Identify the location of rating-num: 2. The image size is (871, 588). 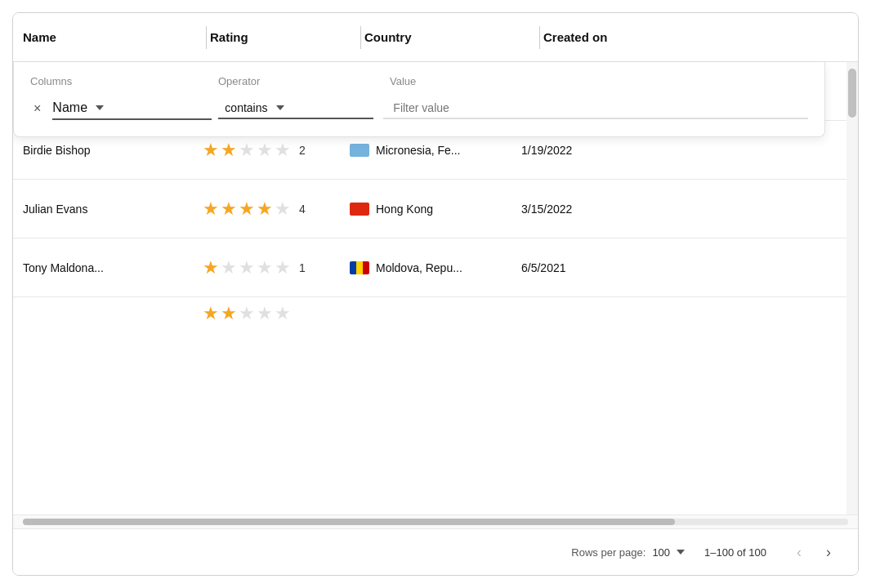
(302, 150).